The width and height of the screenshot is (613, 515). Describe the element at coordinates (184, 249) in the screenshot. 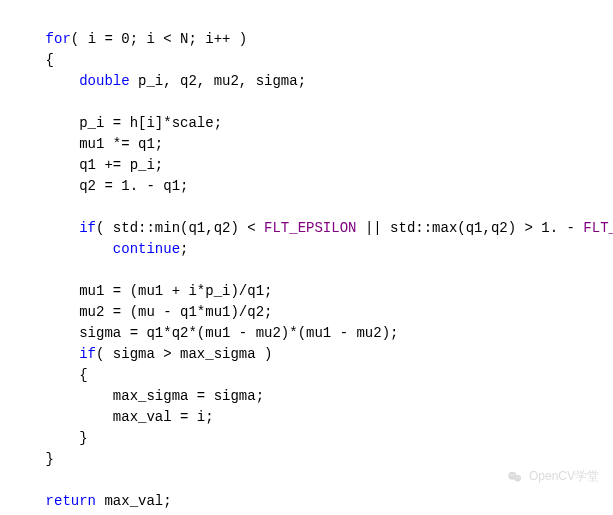

I see `code-text: ;` at that location.